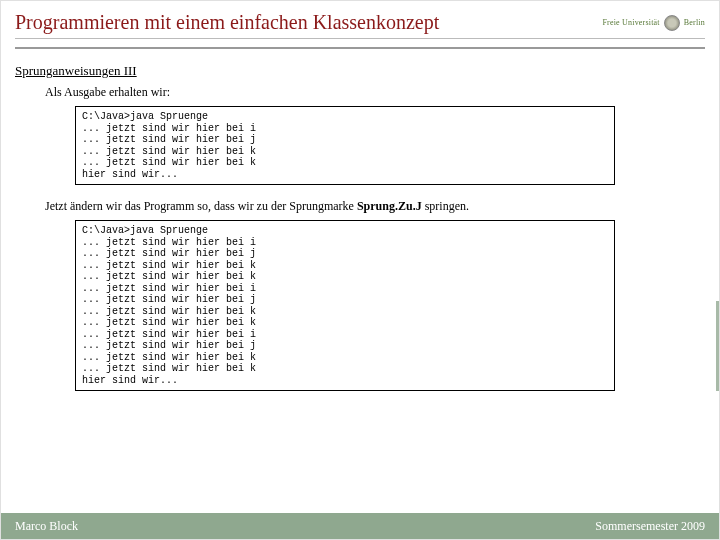  Describe the element at coordinates (630, 22) in the screenshot. I see `logo-text: Freie Universität` at that location.